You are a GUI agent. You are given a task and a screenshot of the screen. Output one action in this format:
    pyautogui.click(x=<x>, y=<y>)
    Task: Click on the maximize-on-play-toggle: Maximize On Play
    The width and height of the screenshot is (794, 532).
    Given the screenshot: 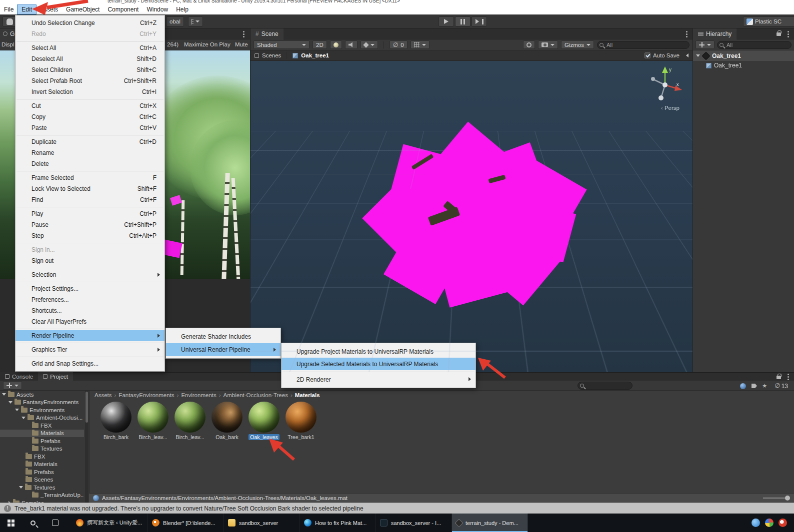 What is the action you would take?
    pyautogui.click(x=207, y=44)
    